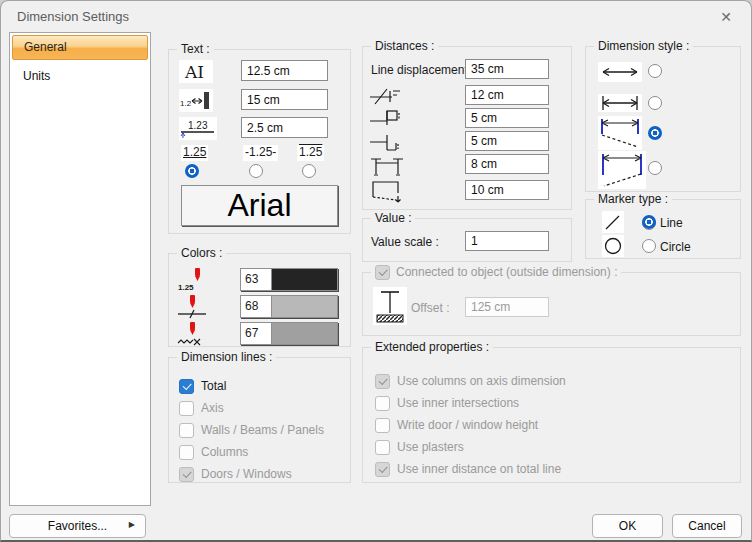 The width and height of the screenshot is (752, 542). Describe the element at coordinates (633, 200) in the screenshot. I see `marker-type-title: Marker type :` at that location.